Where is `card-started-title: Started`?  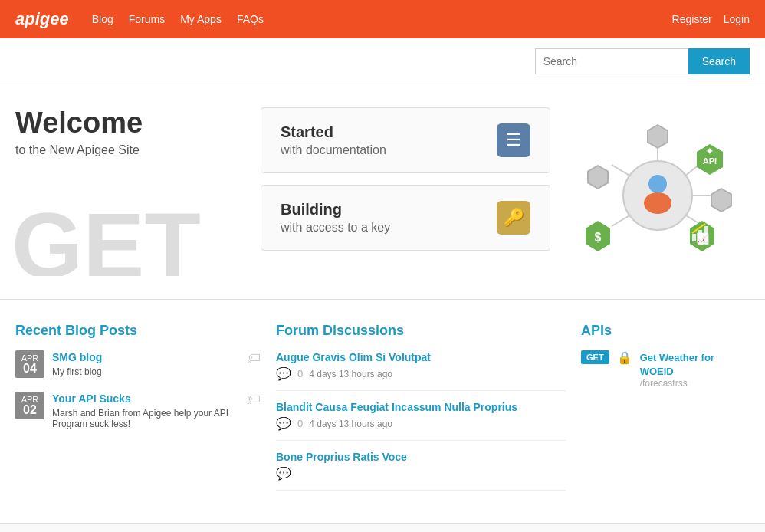 card-started-title: Started is located at coordinates (333, 132).